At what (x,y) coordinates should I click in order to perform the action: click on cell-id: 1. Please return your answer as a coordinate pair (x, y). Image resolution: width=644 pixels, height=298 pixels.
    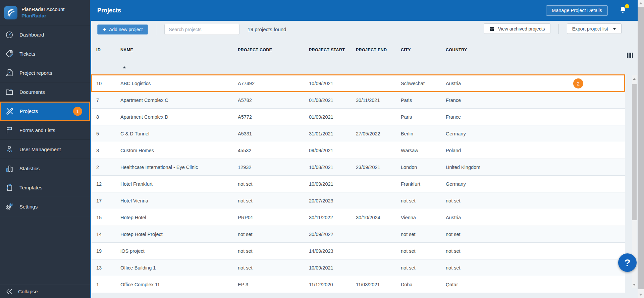
    Looking at the image, I should click on (108, 285).